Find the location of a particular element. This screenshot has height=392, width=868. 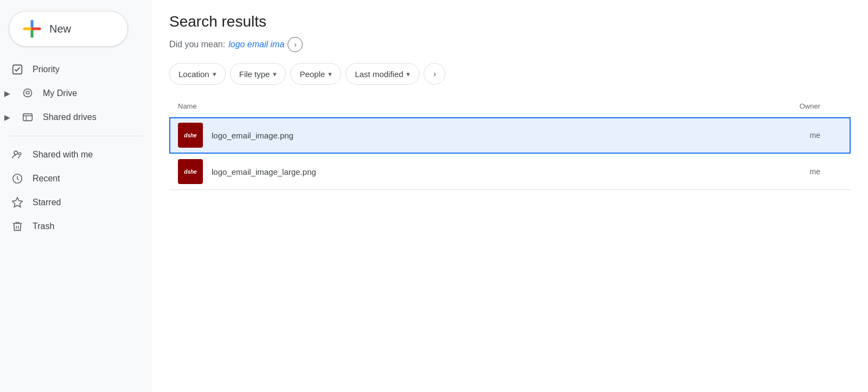

did-you-mean-link: logo email ima is located at coordinates (256, 45).